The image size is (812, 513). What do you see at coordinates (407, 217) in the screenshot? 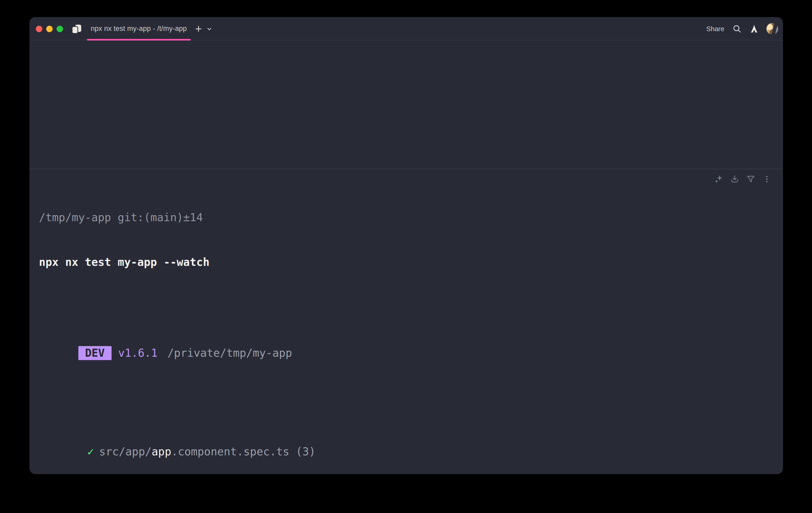
I see `shell-prompt: /tmp/my-app git:(main)±14` at bounding box center [407, 217].